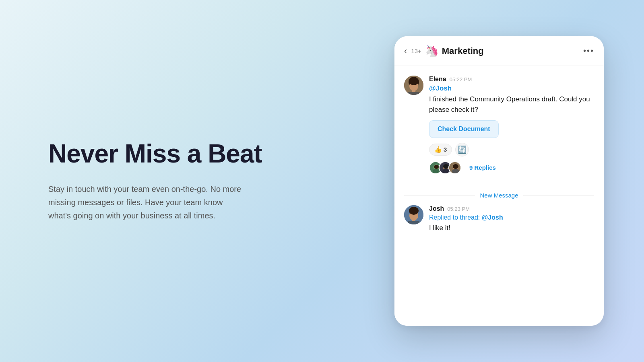  What do you see at coordinates (588, 51) in the screenshot?
I see `more-options-button: •••` at bounding box center [588, 51].